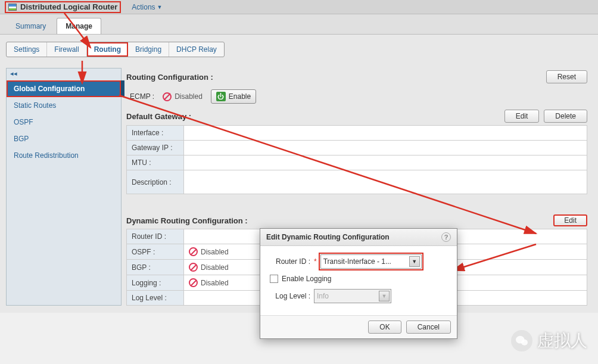 This screenshot has height=364, width=598. What do you see at coordinates (13, 7) in the screenshot?
I see `router-icon` at bounding box center [13, 7].